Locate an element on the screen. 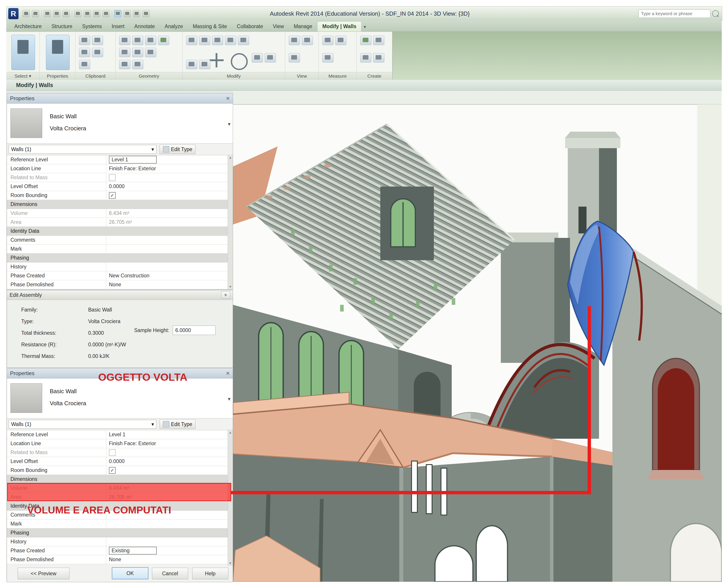 Image resolution: width=728 pixels, height=588 pixels. join-icon is located at coordinates (138, 40).